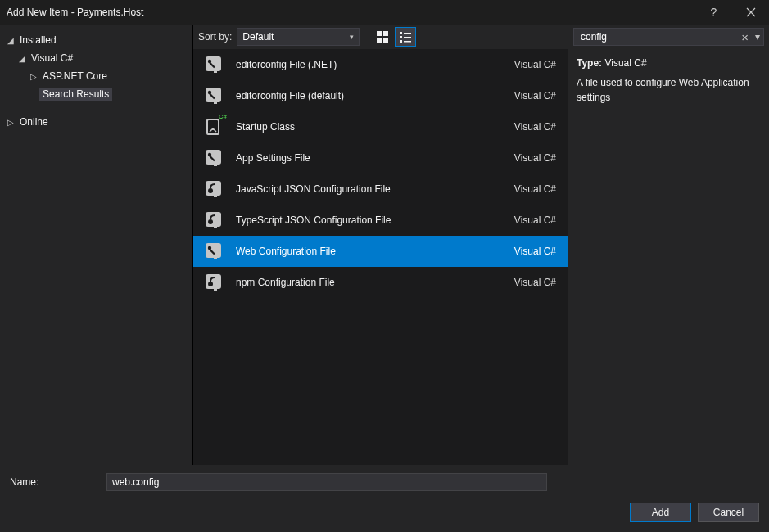 The image size is (769, 532). Describe the element at coordinates (729, 512) in the screenshot. I see `cancel-button: Cancel` at that location.